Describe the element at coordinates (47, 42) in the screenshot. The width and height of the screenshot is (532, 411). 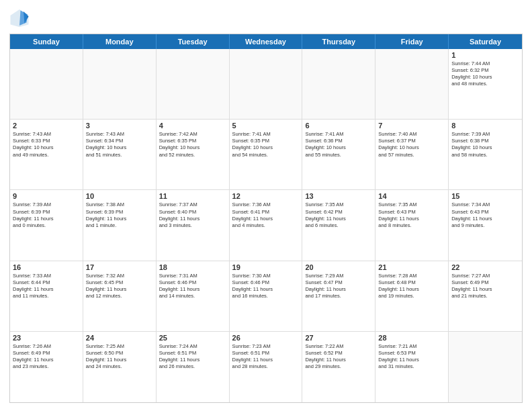
I see `day-name-sunday: Sunday` at that location.